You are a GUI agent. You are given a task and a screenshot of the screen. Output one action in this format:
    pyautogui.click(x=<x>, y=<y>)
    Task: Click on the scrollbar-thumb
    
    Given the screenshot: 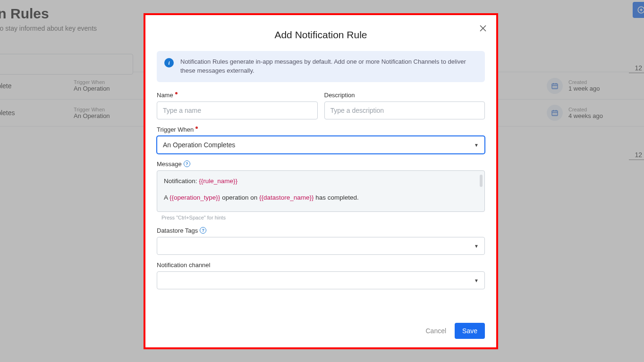 What is the action you would take?
    pyautogui.click(x=481, y=181)
    